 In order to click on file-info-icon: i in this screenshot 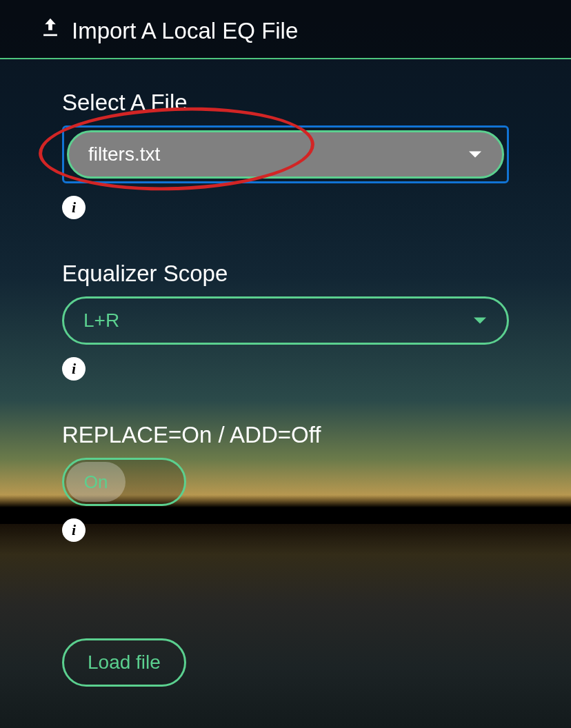, I will do `click(74, 208)`.